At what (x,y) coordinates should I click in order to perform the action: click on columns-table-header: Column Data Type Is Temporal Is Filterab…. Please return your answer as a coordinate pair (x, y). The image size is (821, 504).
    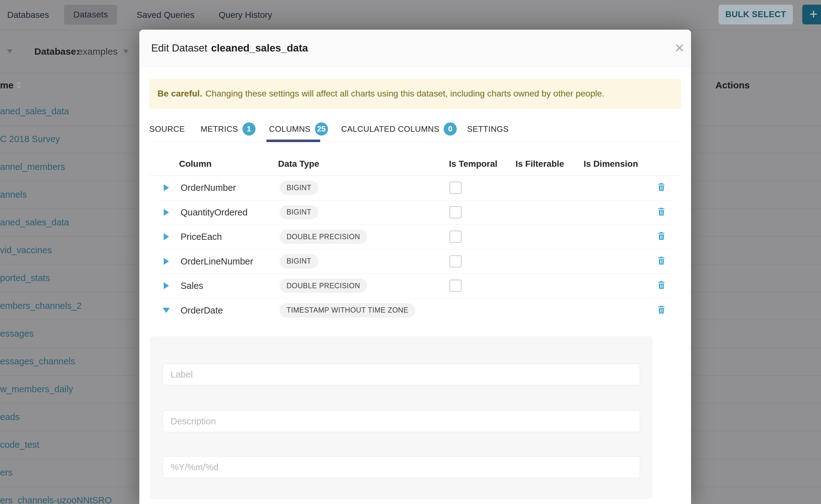
    Looking at the image, I should click on (415, 164).